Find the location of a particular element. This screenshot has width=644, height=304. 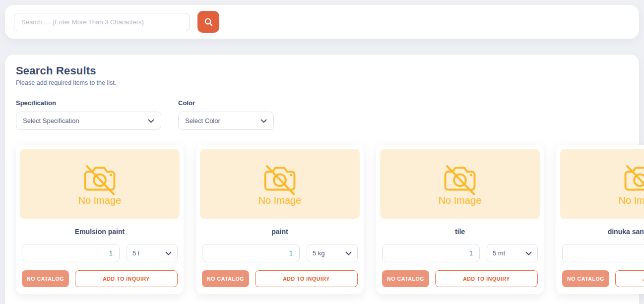

filters-row: Specification Select Specification Color… is located at coordinates (322, 115).